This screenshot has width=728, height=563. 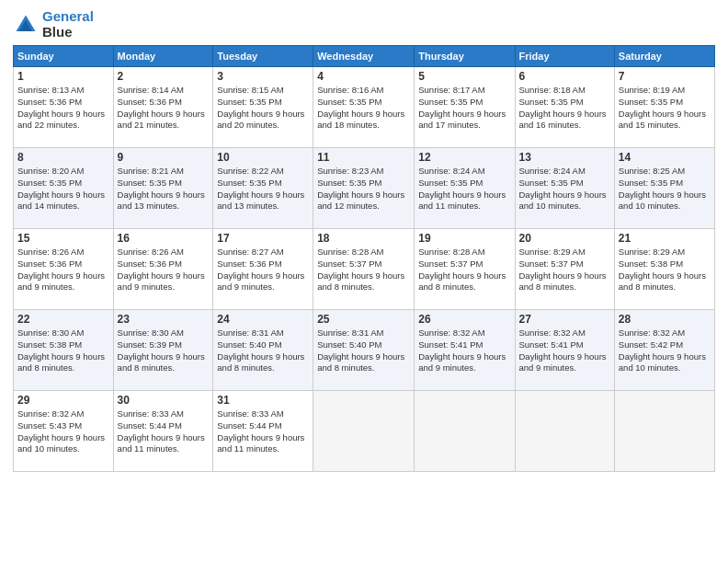 I want to click on day-info: Sunrise: 8:30 AMSunset: 5:38 PMDaylight …, so click(x=63, y=351).